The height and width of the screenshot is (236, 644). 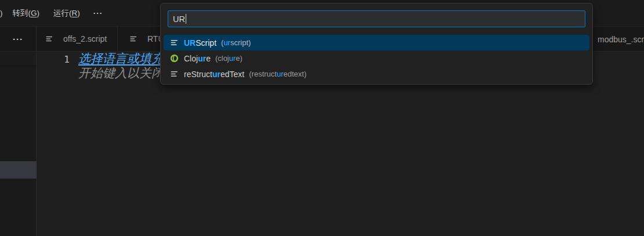 What do you see at coordinates (186, 19) in the screenshot?
I see `text-cursor` at bounding box center [186, 19].